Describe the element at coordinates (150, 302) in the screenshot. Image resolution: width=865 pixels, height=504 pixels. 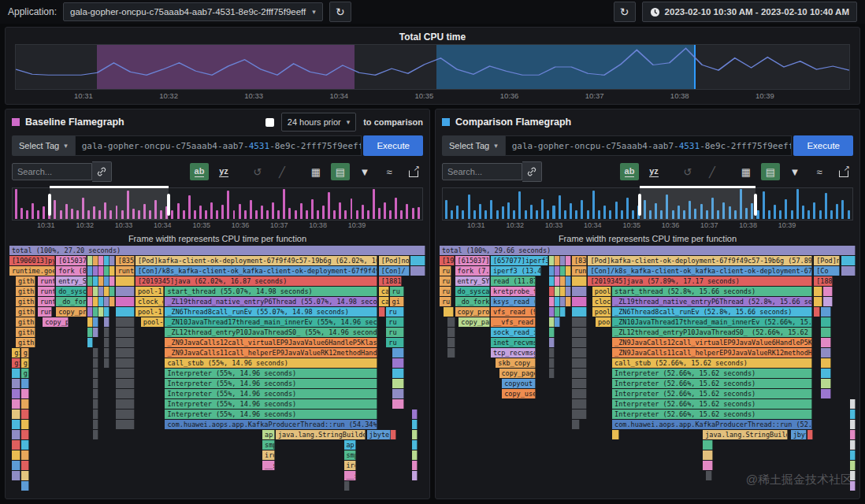
I see `flame-cell: clock_g` at that location.